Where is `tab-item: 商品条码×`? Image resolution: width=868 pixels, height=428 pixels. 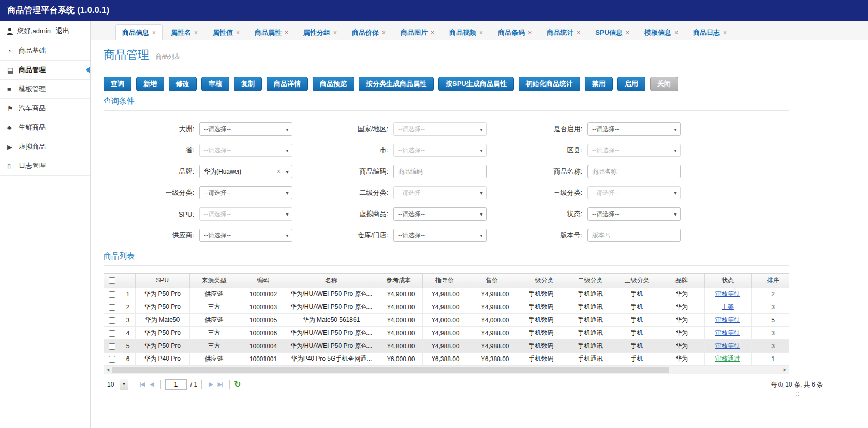
tab-item: 商品条码× is located at coordinates (514, 32).